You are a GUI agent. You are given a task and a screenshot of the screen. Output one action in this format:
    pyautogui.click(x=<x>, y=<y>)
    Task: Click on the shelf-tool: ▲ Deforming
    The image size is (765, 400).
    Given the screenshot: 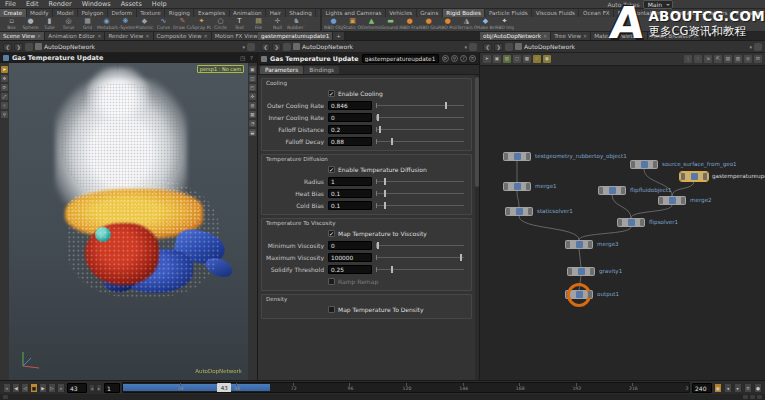 What is the action you would take?
    pyautogui.click(x=372, y=24)
    